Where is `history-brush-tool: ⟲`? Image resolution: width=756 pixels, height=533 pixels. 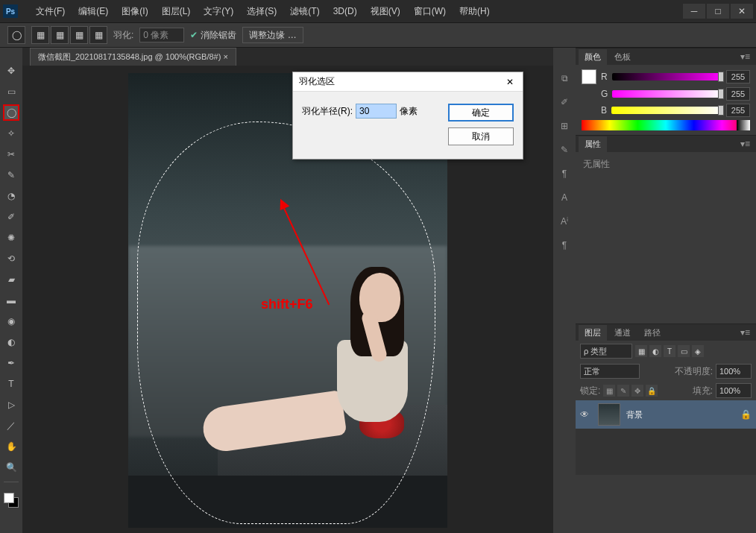 history-brush-tool: ⟲ is located at coordinates (11, 259).